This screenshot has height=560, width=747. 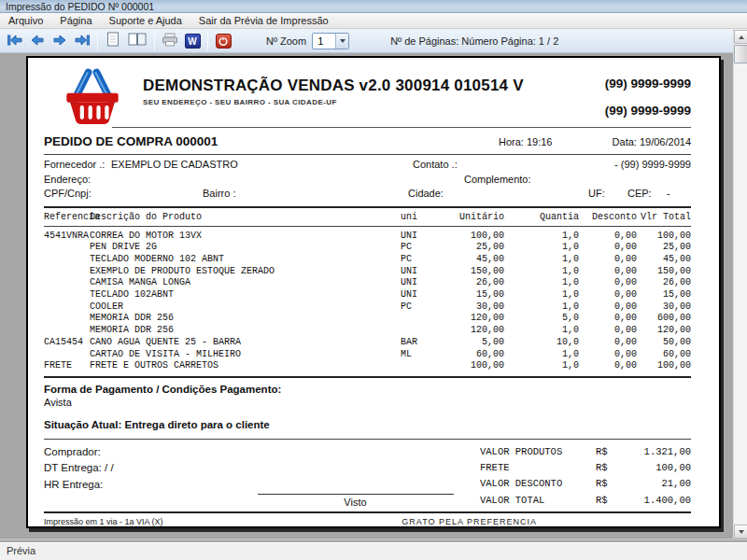 I want to click on contato-label: Contato .:, so click(x=435, y=164).